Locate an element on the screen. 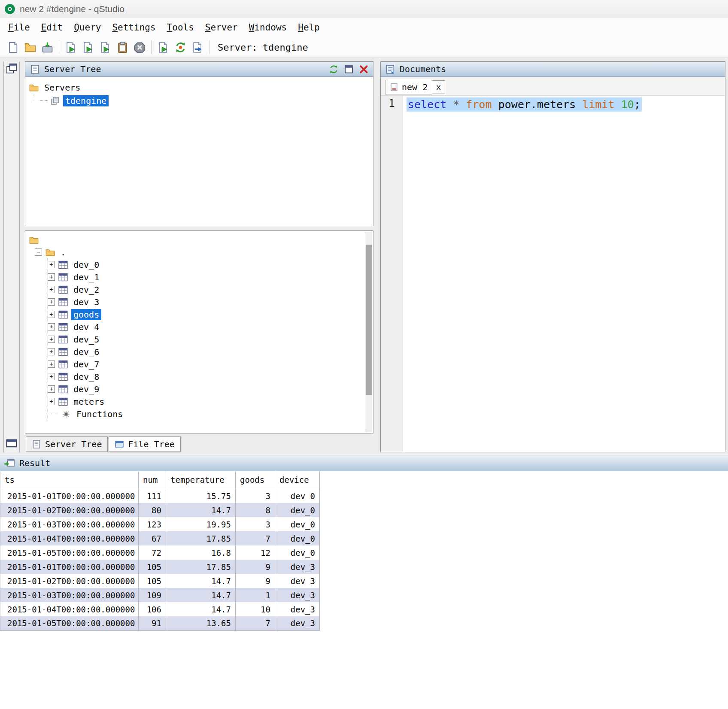 This screenshot has width=728, height=709. refresh-query-button is located at coordinates (180, 47).